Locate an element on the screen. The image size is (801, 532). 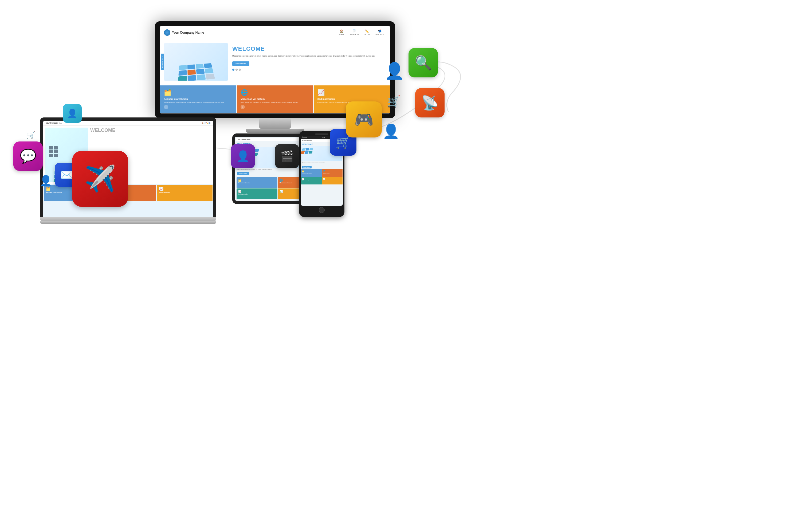
card-2-arrow: › is located at coordinates (243, 107).